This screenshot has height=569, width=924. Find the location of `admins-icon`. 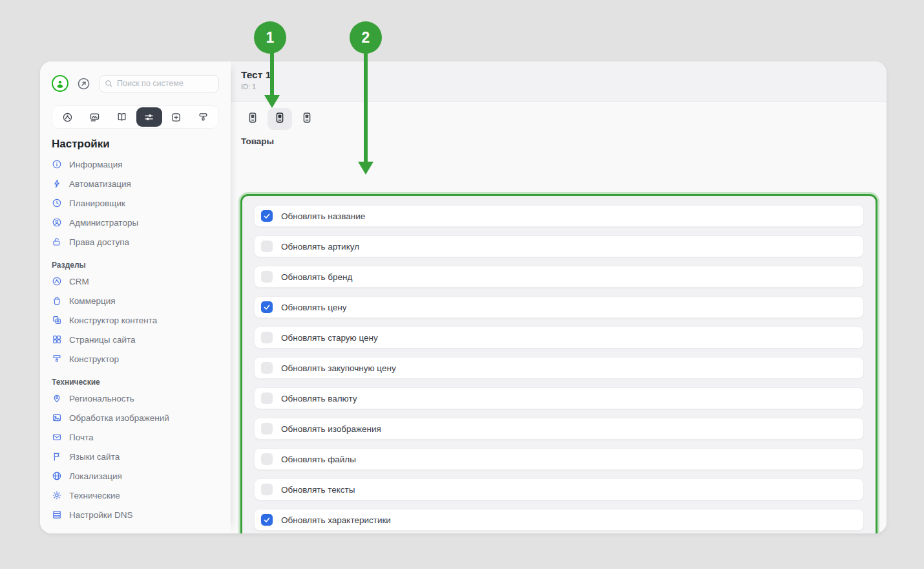

admins-icon is located at coordinates (57, 222).